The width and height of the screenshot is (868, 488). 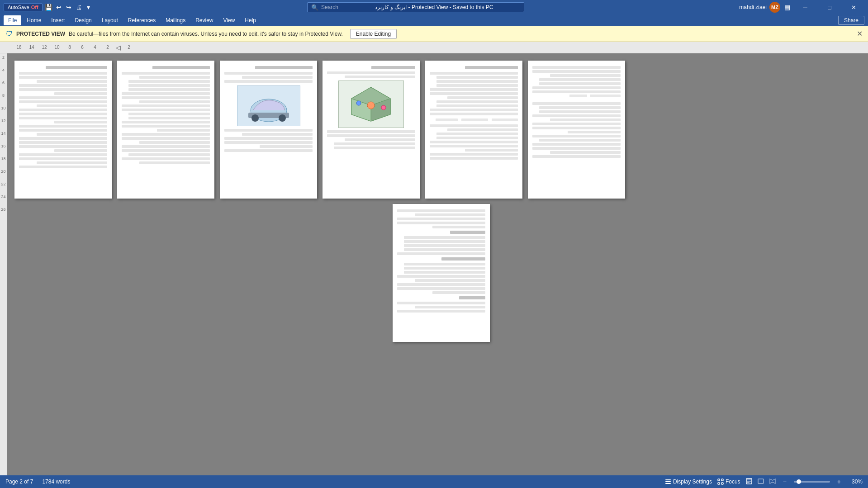 What do you see at coordinates (269, 129) in the screenshot?
I see `page-3-content` at bounding box center [269, 129].